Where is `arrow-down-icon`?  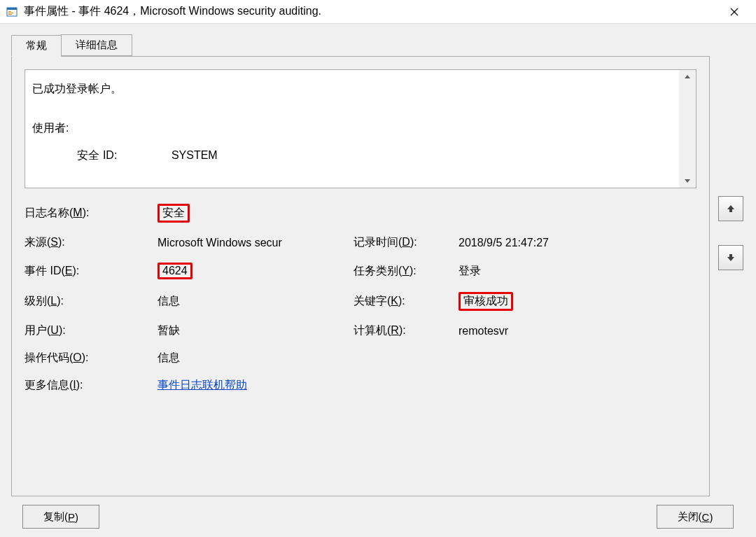
arrow-down-icon is located at coordinates (731, 258).